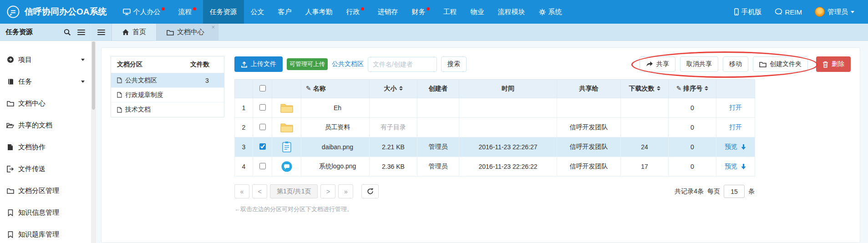 The image size is (868, 243). What do you see at coordinates (348, 64) in the screenshot?
I see `current-partition-link: 公共文档区` at bounding box center [348, 64].